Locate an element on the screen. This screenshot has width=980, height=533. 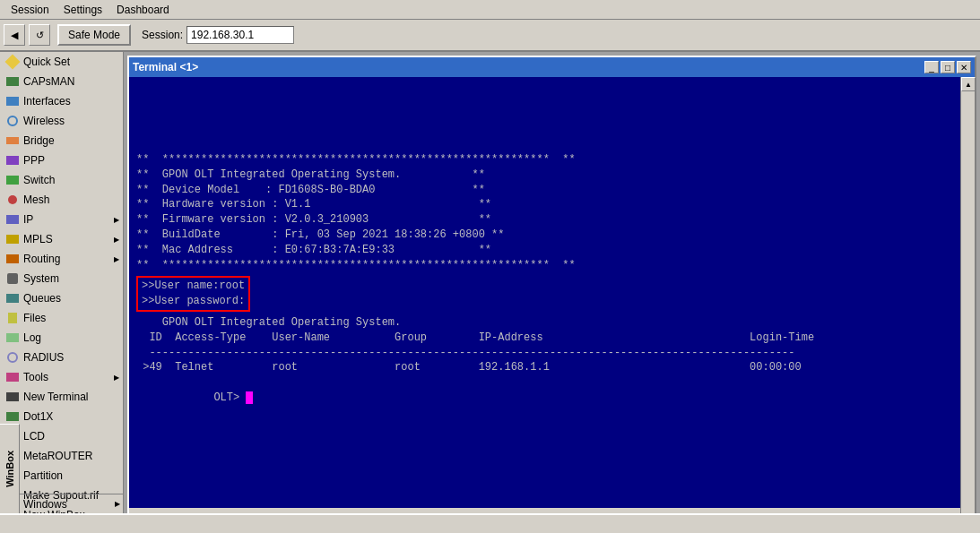
terminal-stars-bottom: ** *************************************… is located at coordinates (540, 265).